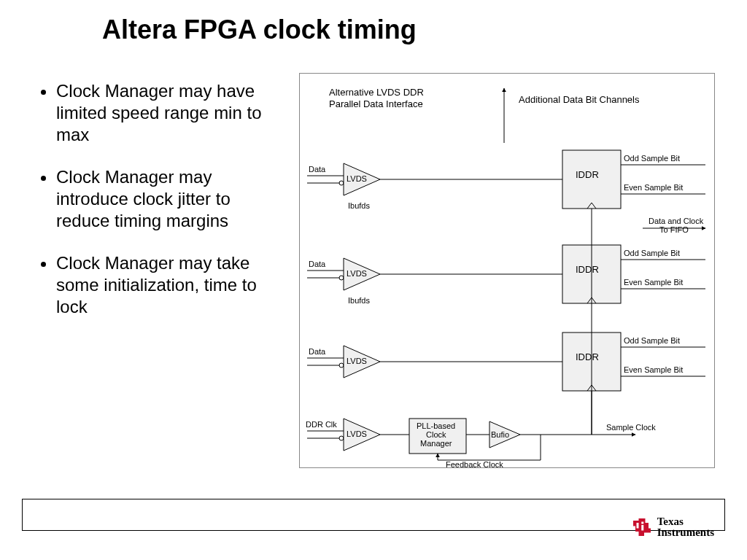 The width and height of the screenshot is (747, 560). I want to click on diagram-header-right: Additional Data Bit Channels, so click(579, 99).